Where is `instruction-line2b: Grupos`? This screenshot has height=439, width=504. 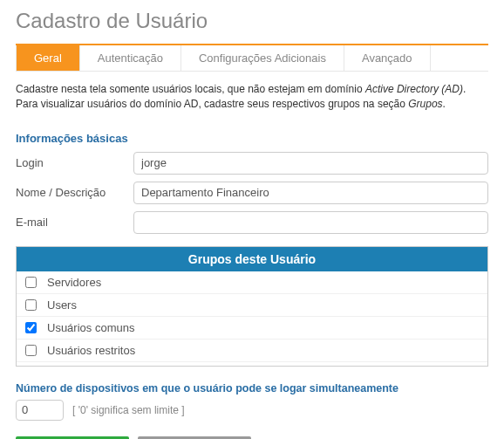 instruction-line2b: Grupos is located at coordinates (426, 104).